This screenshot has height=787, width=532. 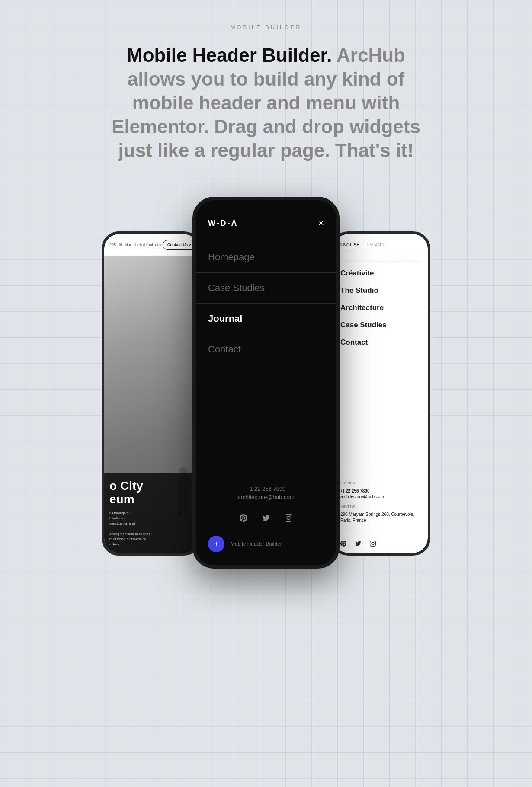 What do you see at coordinates (381, 496) in the screenshot?
I see `right-email: architecture@hub.com` at bounding box center [381, 496].